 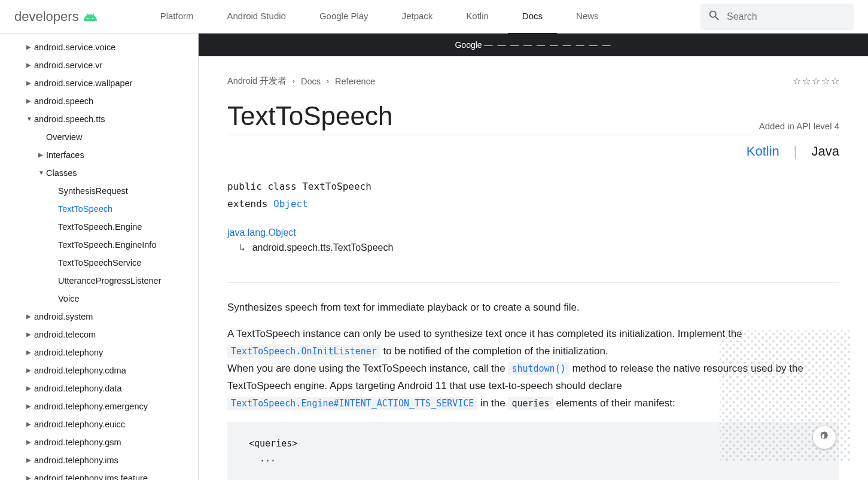 What do you see at coordinates (99, 155) in the screenshot?
I see `sidebar-item-interfaces: ▶Interfaces` at bounding box center [99, 155].